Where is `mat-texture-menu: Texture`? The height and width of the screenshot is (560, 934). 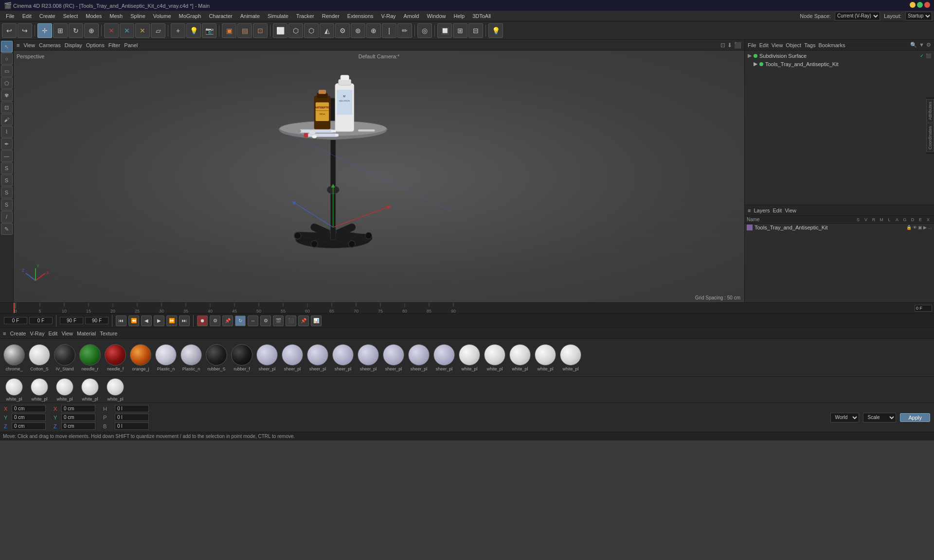 mat-texture-menu: Texture is located at coordinates (108, 333).